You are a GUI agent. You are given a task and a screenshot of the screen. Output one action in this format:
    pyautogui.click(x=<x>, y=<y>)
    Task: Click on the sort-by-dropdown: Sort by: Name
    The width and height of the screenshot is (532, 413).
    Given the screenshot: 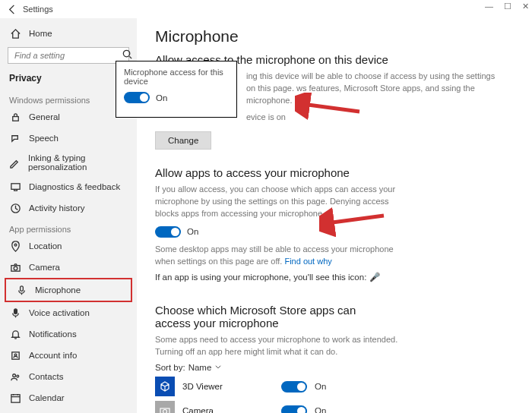 What is the action you would take?
    pyautogui.click(x=336, y=367)
    